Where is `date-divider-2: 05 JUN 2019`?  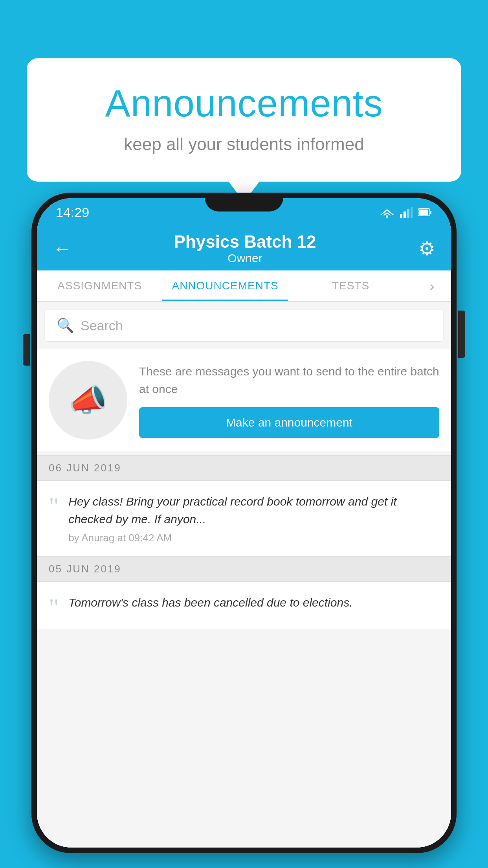 date-divider-2: 05 JUN 2019 is located at coordinates (244, 569).